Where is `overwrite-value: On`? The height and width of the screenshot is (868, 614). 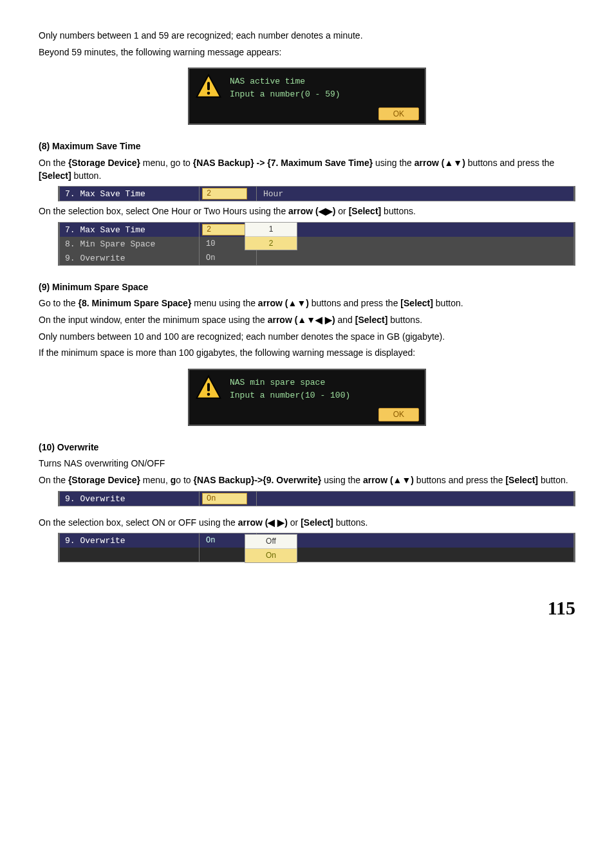
overwrite-value: On is located at coordinates (225, 499).